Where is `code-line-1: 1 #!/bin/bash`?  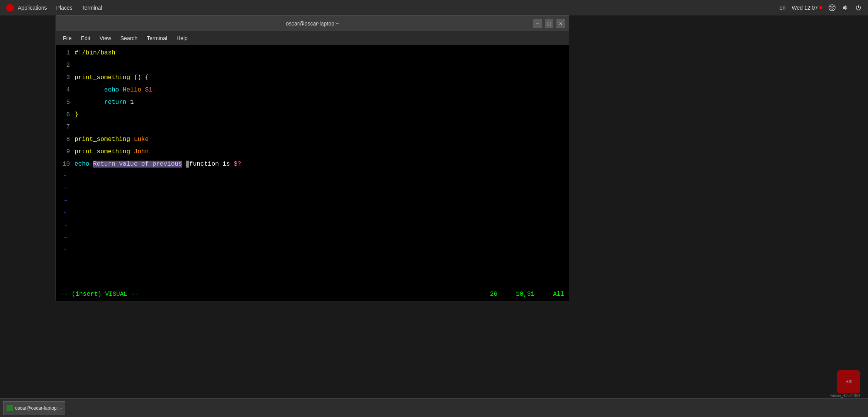
code-line-1: 1 #!/bin/bash is located at coordinates (312, 54).